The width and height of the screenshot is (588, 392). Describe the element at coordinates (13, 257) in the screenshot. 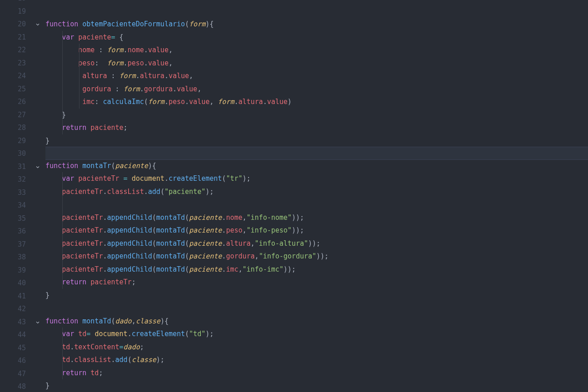

I see `line-number: 38` at that location.